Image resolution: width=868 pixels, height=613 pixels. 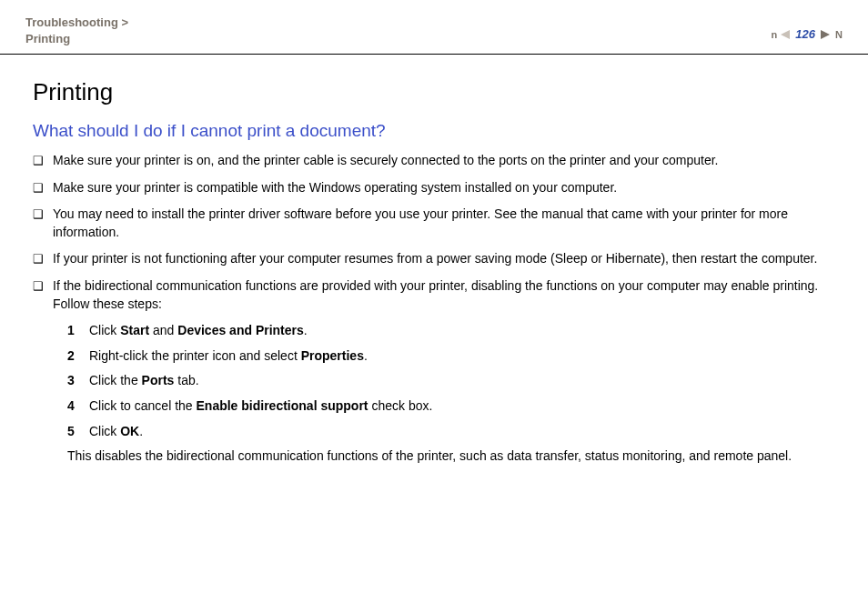 What do you see at coordinates (47, 38) in the screenshot?
I see `breadcrumb-current: Printing` at bounding box center [47, 38].